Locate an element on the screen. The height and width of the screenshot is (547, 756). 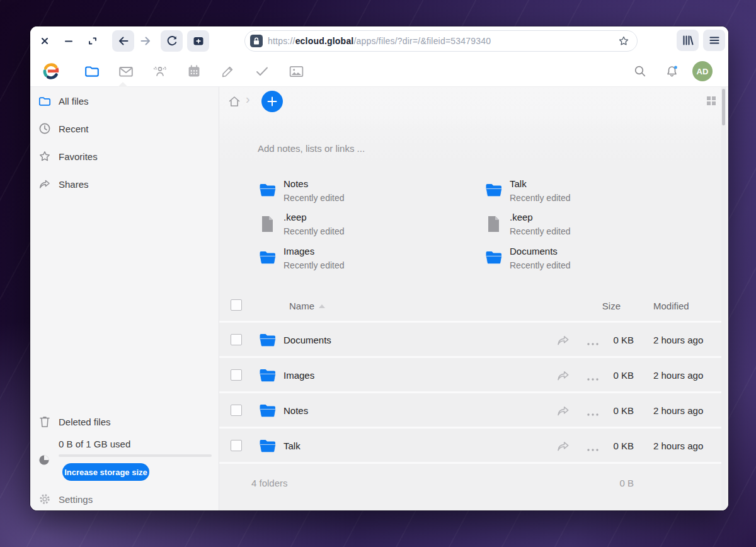
file-icon is located at coordinates (267, 226).